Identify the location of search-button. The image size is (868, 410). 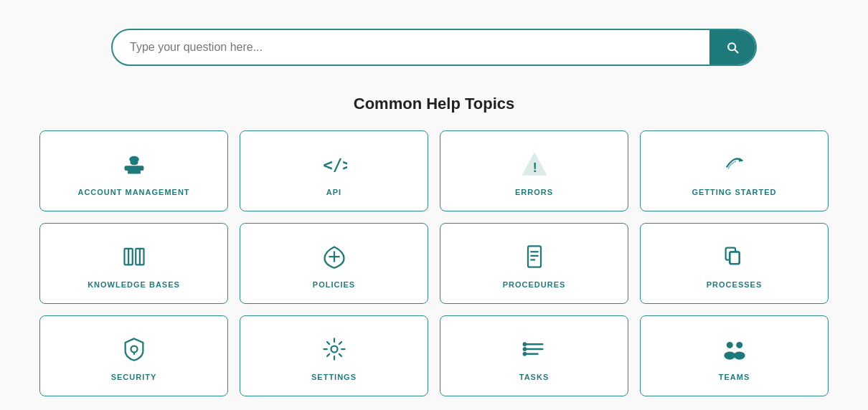
(732, 47).